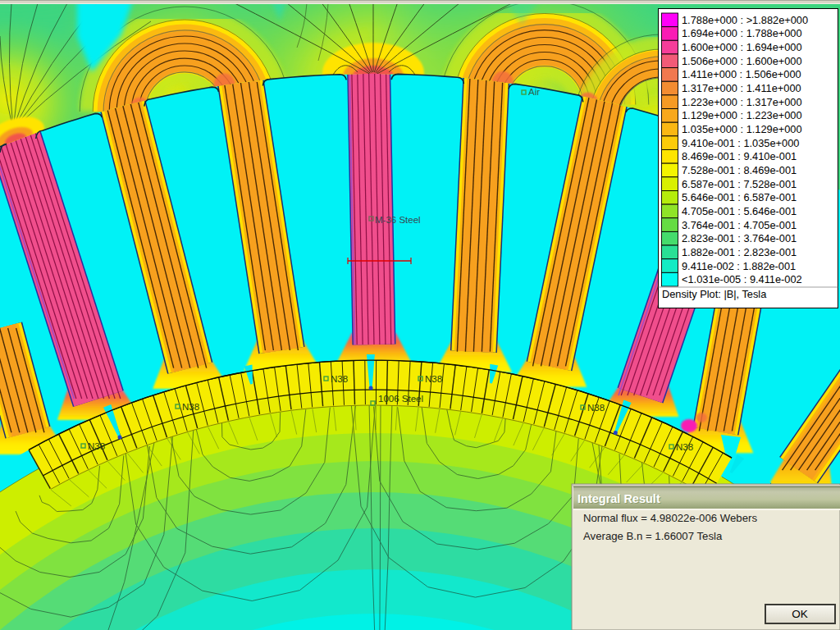 This screenshot has height=630, width=840. Describe the element at coordinates (742, 48) in the screenshot. I see `svg-text: 1.600e+000 : 1.694e+000` at that location.